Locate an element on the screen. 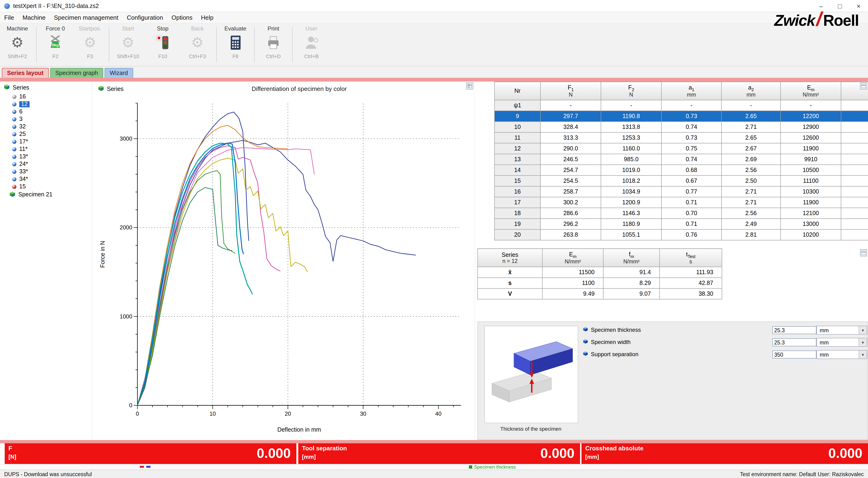 Image resolution: width=868 pixels, height=478 pixels. series-cube-icon is located at coordinates (7, 88).